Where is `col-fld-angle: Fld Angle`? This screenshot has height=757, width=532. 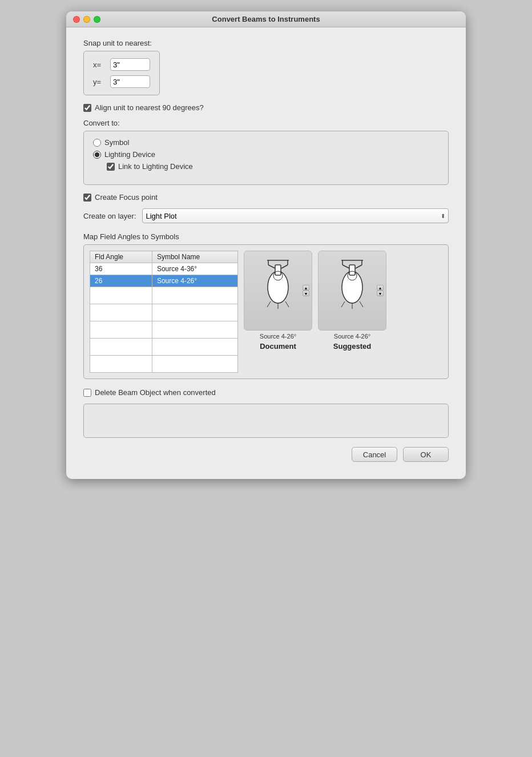
col-fld-angle: Fld Angle is located at coordinates (121, 257).